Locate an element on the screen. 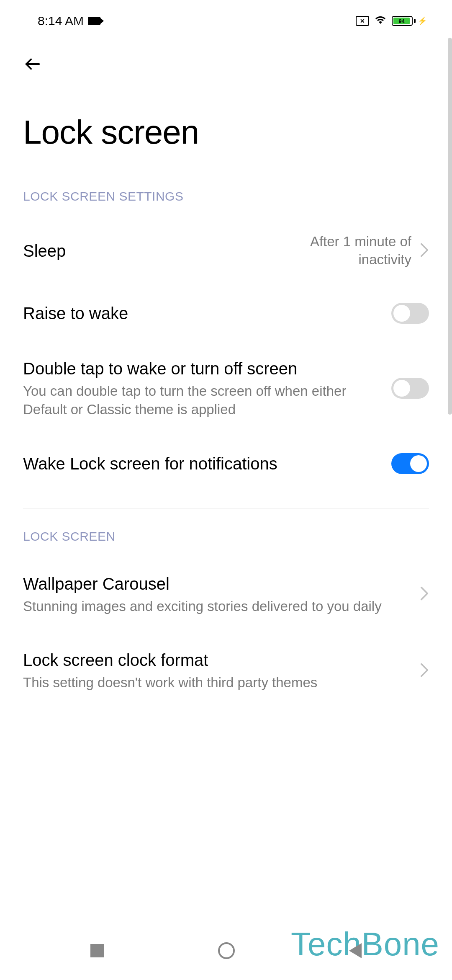 The width and height of the screenshot is (452, 980). wake-notifications-title: Wake Lock screen for notifications is located at coordinates (201, 464).